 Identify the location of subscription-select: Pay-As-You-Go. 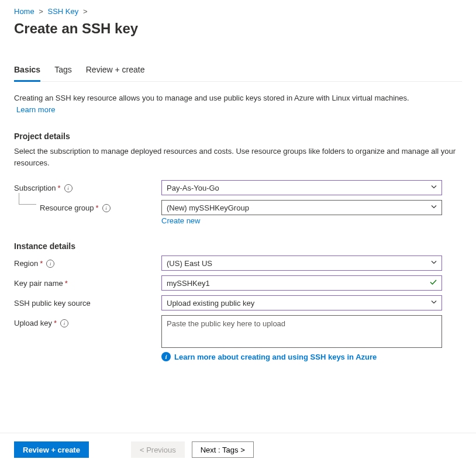
(302, 188).